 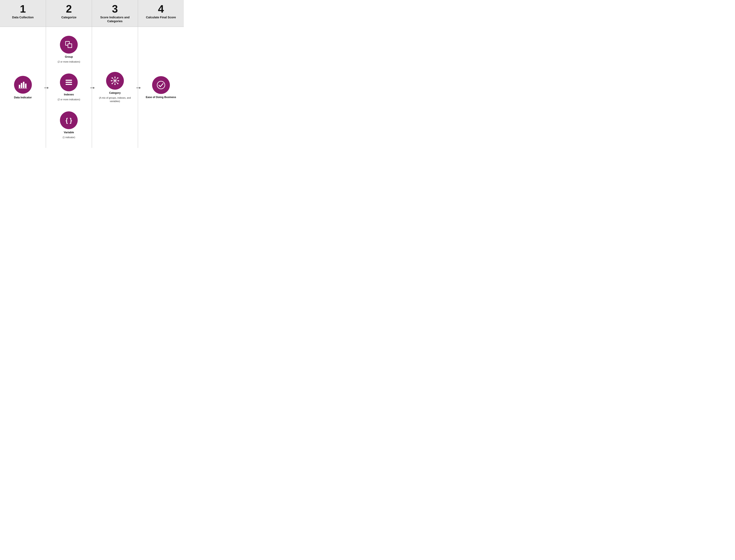 I want to click on category-sublabel: (A mix of groups, indexes, and variables…, so click(x=115, y=100).